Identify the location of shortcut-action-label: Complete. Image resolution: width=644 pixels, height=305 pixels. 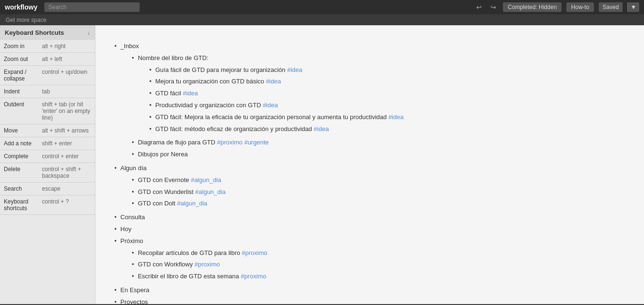
(19, 156).